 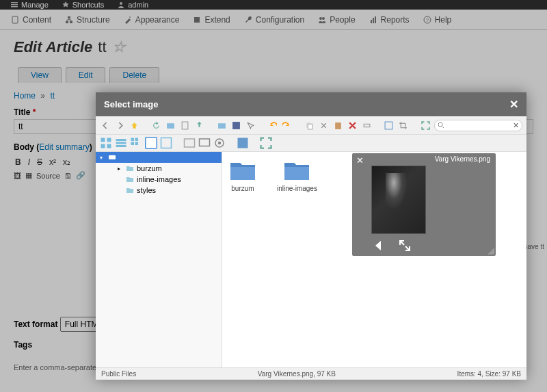 What do you see at coordinates (159, 157) in the screenshot?
I see `tree-root: ▾` at bounding box center [159, 157].